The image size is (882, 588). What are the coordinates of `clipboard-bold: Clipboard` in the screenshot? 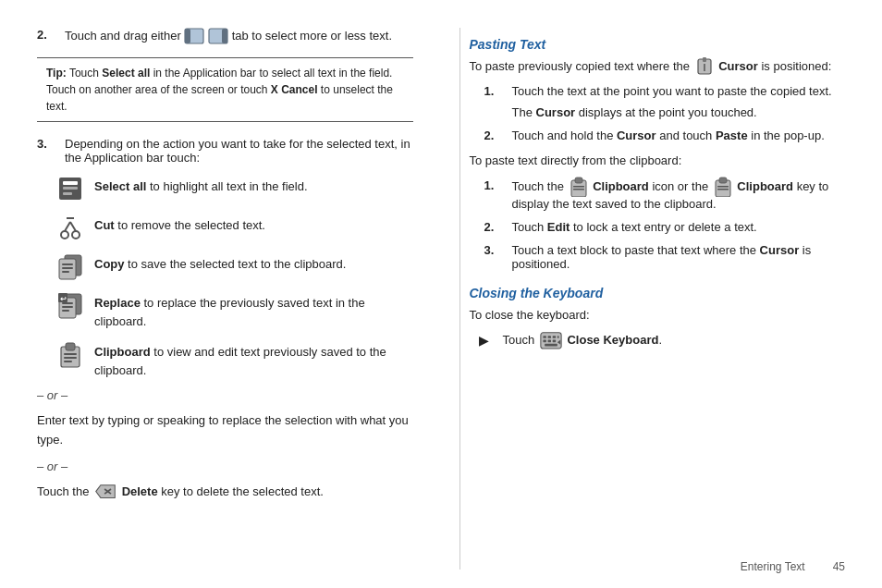 It's located at (122, 351).